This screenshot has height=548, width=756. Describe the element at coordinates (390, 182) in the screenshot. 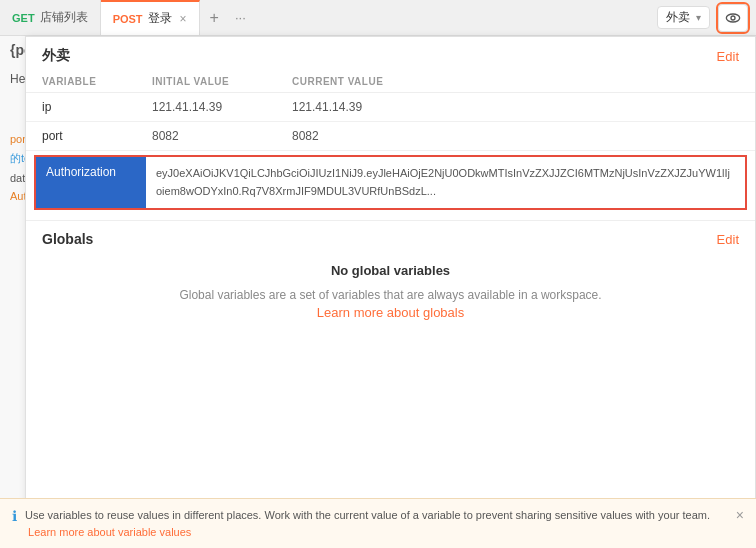

I see `auth-highlighted-row: Authorization eyJ0eXAiOiJKV1QiLCJhbGciOi…` at that location.